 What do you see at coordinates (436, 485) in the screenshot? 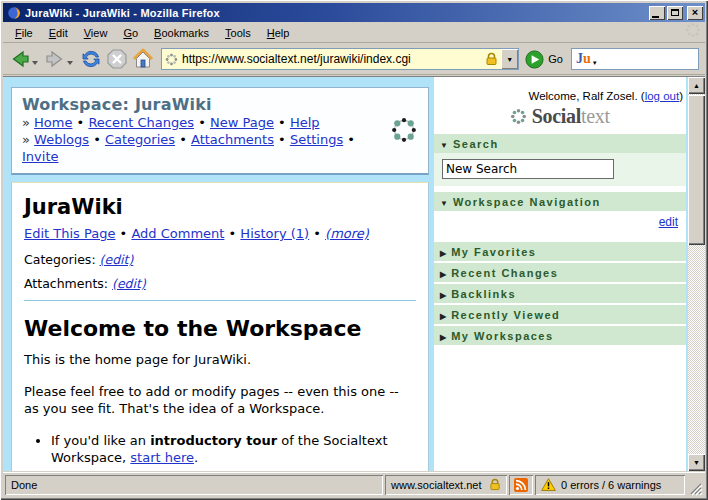
I see `status-domain: www.socialtext.net` at bounding box center [436, 485].